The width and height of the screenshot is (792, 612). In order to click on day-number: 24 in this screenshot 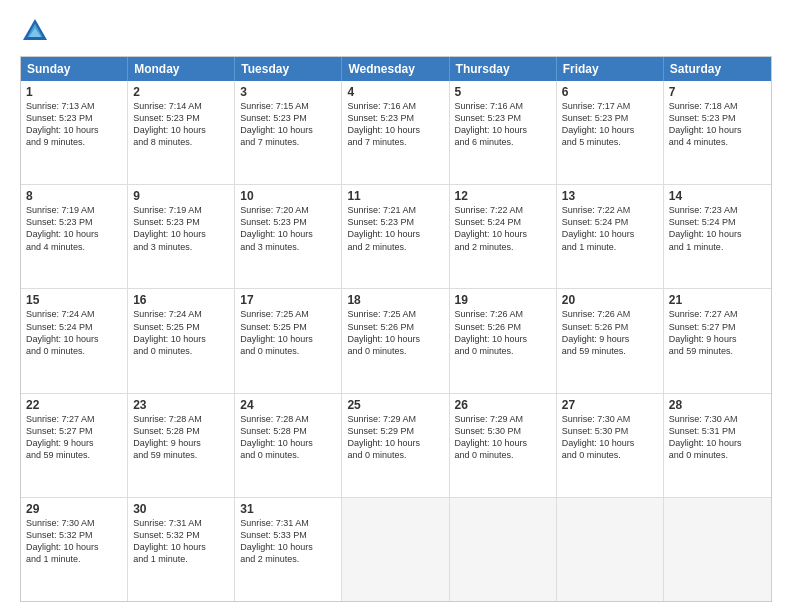, I will do `click(288, 405)`.